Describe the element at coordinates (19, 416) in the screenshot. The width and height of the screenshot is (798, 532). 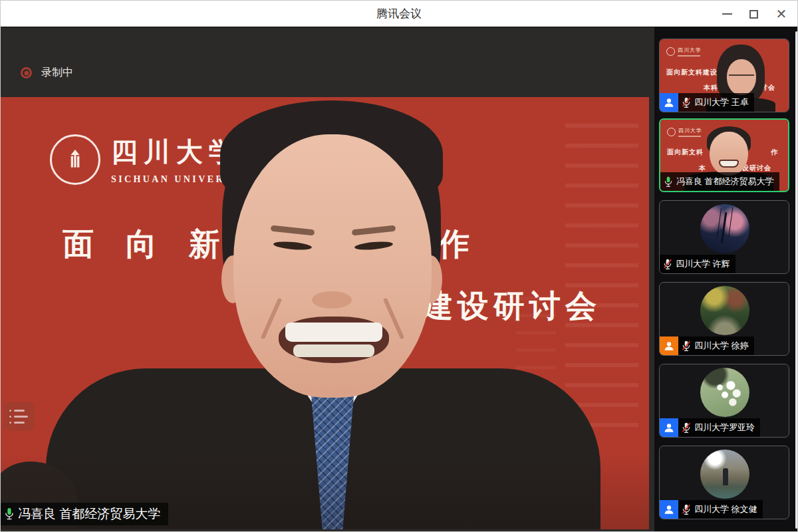
I see `layout-list-button` at that location.